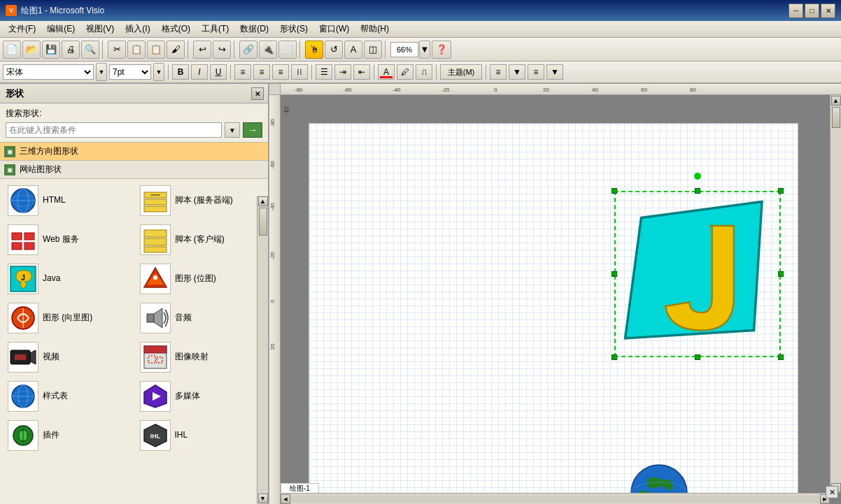  Describe the element at coordinates (117, 50) in the screenshot. I see `cut-button: ✂` at that location.